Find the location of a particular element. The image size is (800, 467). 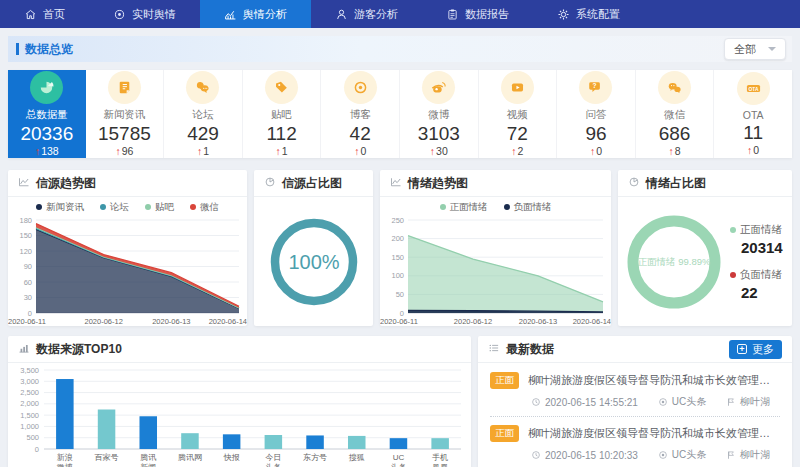

panel-source-share-header: 信源占比图 is located at coordinates (314, 184).